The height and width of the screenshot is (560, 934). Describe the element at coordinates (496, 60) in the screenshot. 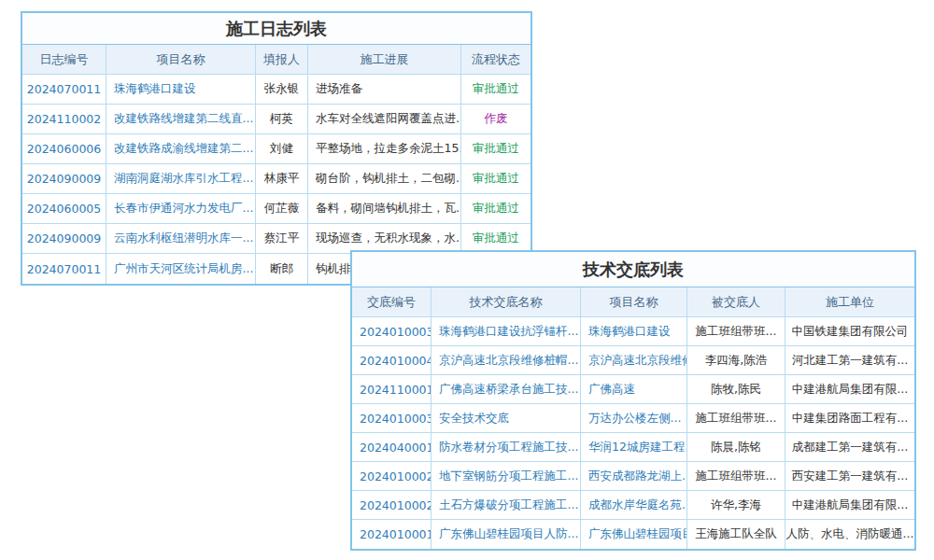

I see `log-col-header-status: 流程状态` at that location.